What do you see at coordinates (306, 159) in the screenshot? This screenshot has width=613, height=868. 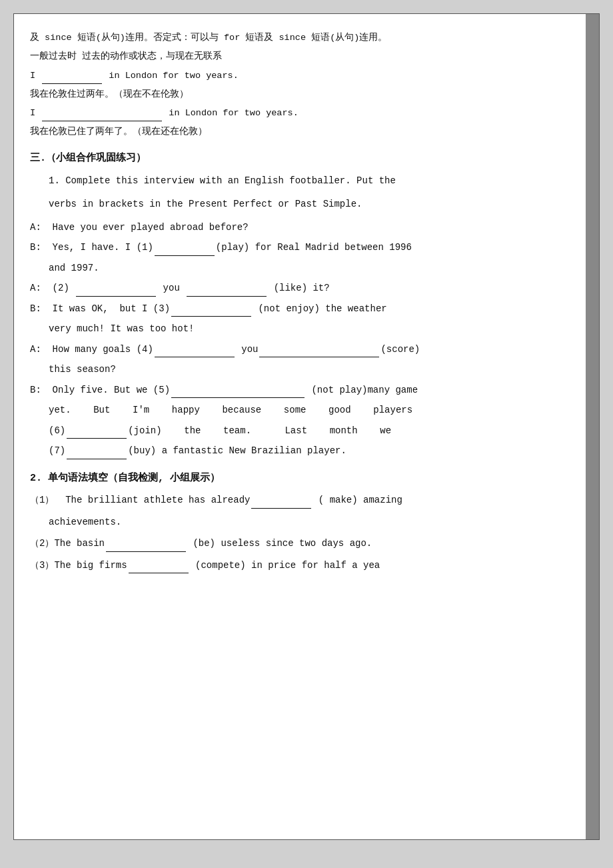 I see `section3-title: 三.（小组合作巩固练习）` at bounding box center [306, 159].